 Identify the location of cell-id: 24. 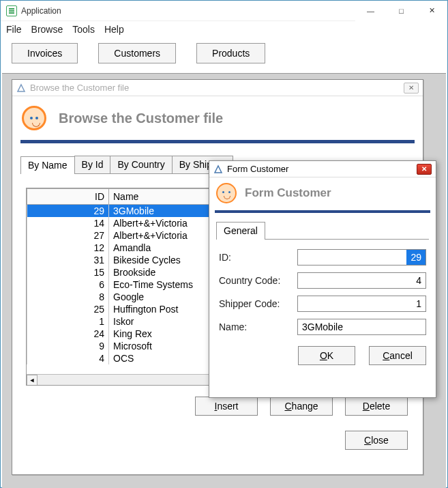
(68, 334).